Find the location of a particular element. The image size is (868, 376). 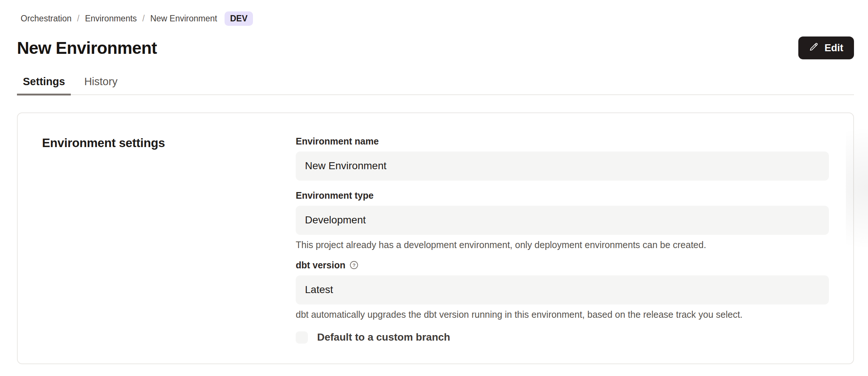

dbt-version-label: dbt version is located at coordinates (321, 265).